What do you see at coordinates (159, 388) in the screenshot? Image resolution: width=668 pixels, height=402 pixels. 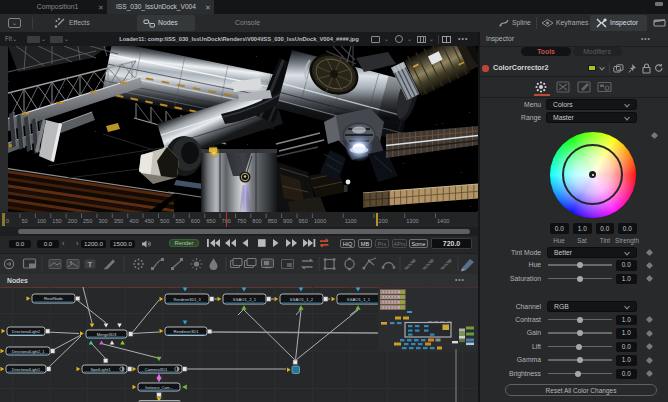 I see `svg-text: Instance_Cam...` at bounding box center [159, 388].